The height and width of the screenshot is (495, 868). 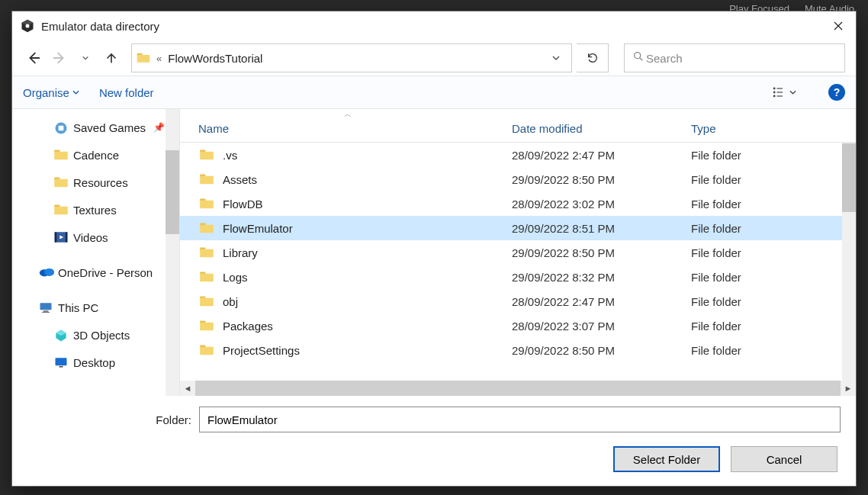 I want to click on file-name: .vs, so click(x=230, y=156).